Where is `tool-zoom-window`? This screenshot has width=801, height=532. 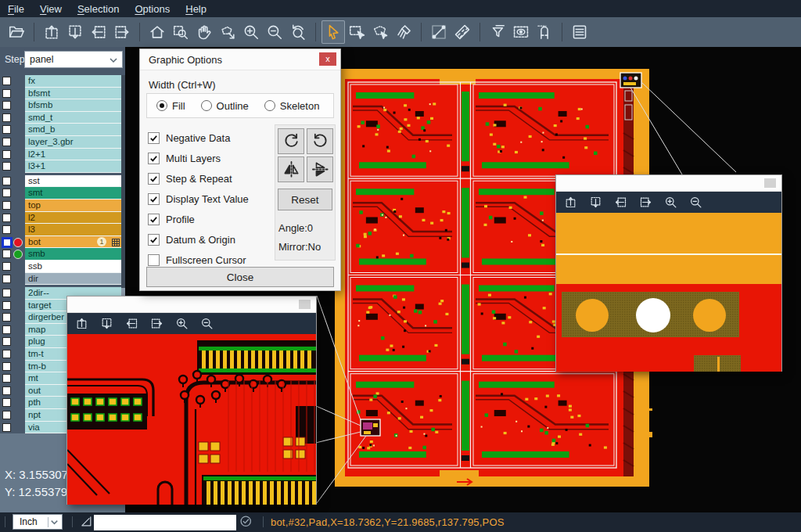 tool-zoom-window is located at coordinates (181, 32).